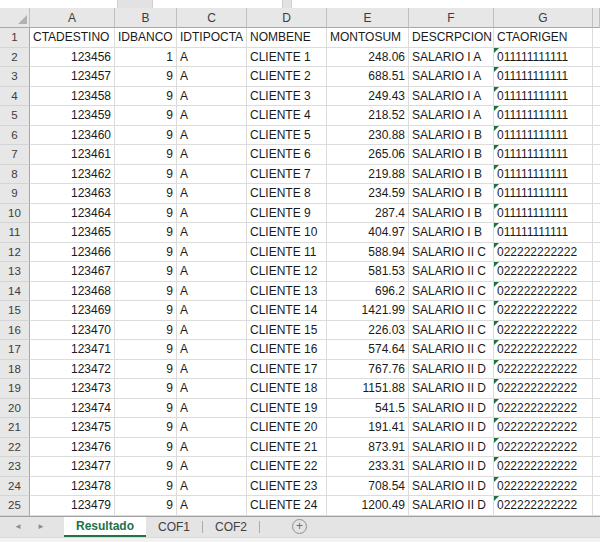 Image resolution: width=600 pixels, height=542 pixels. Describe the element at coordinates (287, 155) in the screenshot. I see `cell-nombene: CLIENTE 6` at that location.